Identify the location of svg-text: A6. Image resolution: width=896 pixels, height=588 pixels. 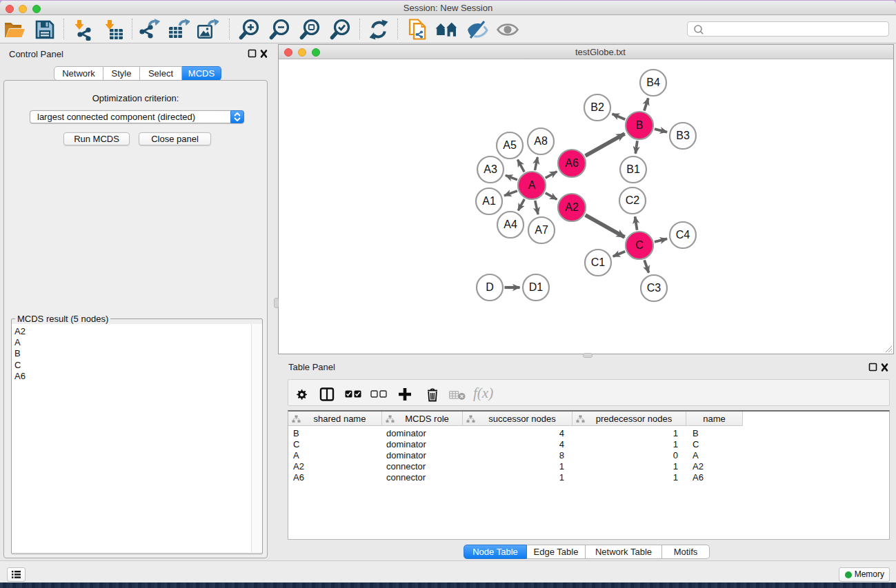
(572, 163).